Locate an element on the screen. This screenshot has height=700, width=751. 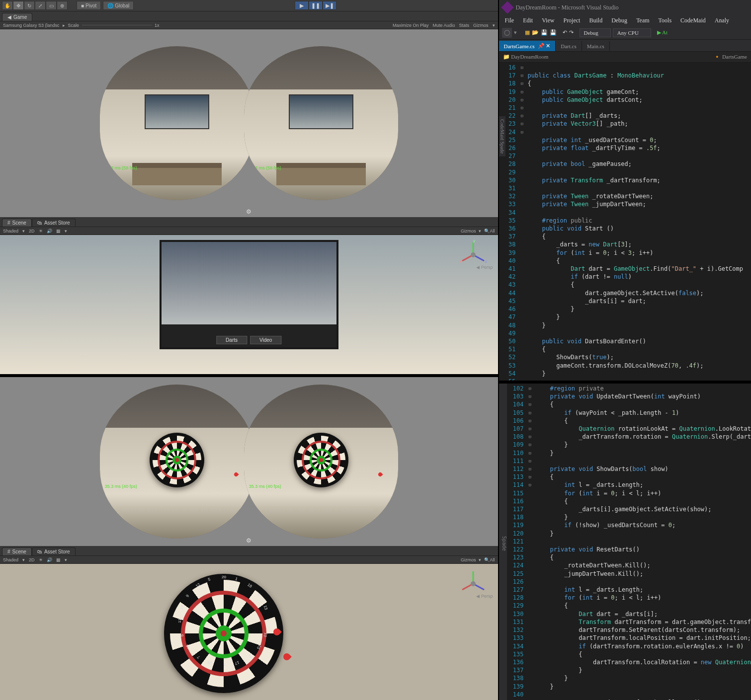
menu-codemaid: CodeMaid is located at coordinates (693, 21).